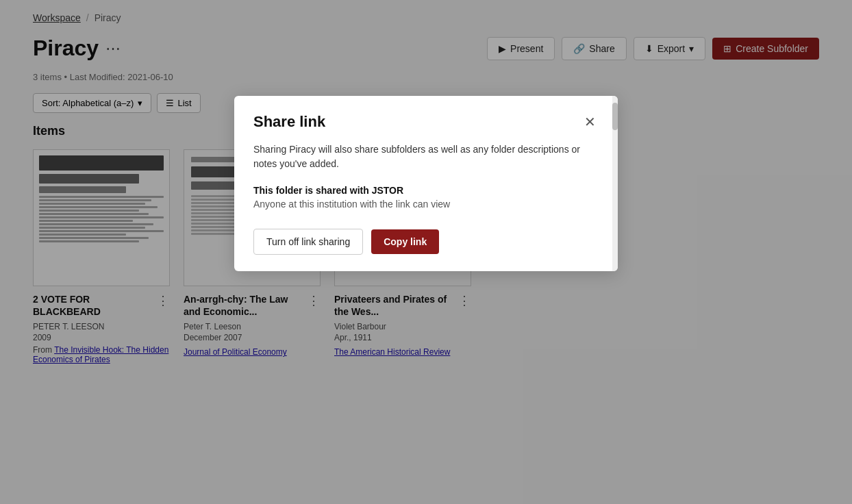  I want to click on modal-description: Sharing Piracy will also share subfolder…, so click(426, 157).